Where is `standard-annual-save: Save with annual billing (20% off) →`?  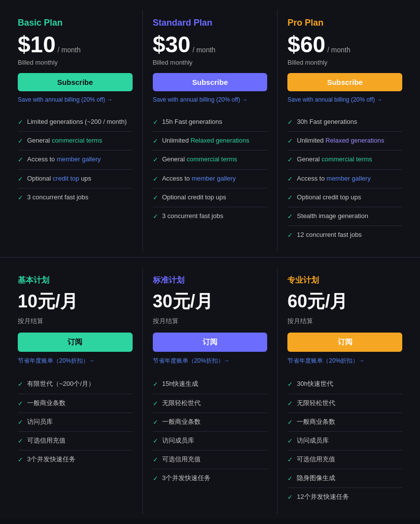 standard-annual-save: Save with annual billing (20% off) → is located at coordinates (210, 100).